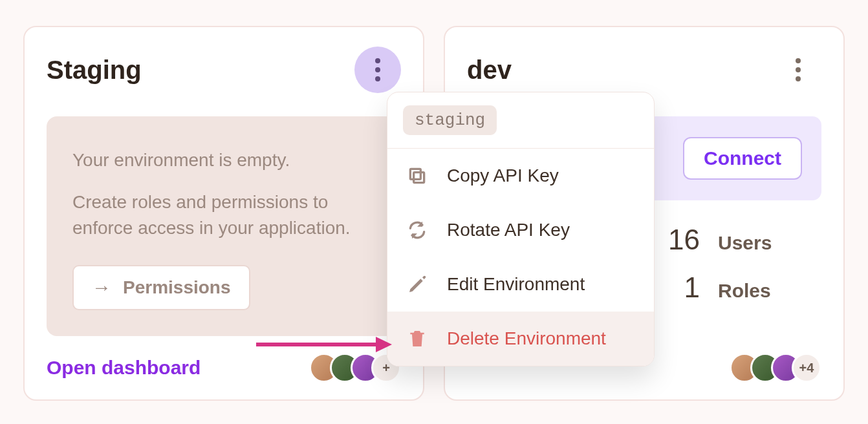 This screenshot has width=868, height=424. I want to click on env-name-pill: staging, so click(450, 120).